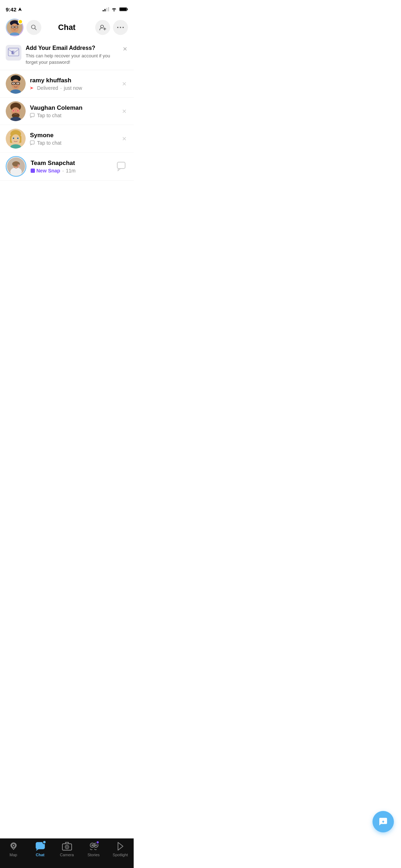  I want to click on email-banner-description: This can help recover your account if yo…, so click(72, 59).